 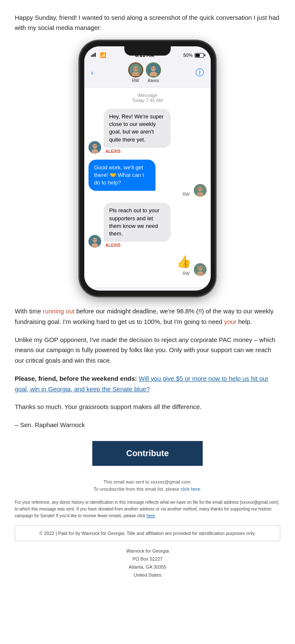 What do you see at coordinates (92, 73) in the screenshot?
I see `back-button: ‹` at bounding box center [92, 73].